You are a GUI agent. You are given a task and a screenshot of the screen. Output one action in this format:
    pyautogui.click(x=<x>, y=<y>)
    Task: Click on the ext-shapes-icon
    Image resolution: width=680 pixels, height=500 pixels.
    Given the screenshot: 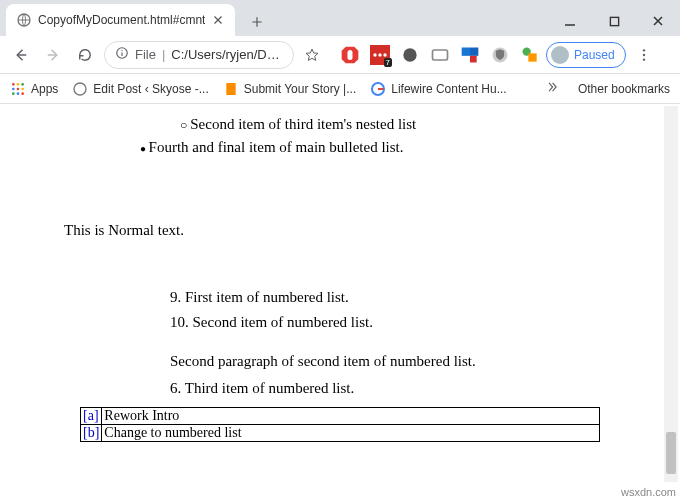 What is the action you would take?
    pyautogui.click(x=530, y=55)
    